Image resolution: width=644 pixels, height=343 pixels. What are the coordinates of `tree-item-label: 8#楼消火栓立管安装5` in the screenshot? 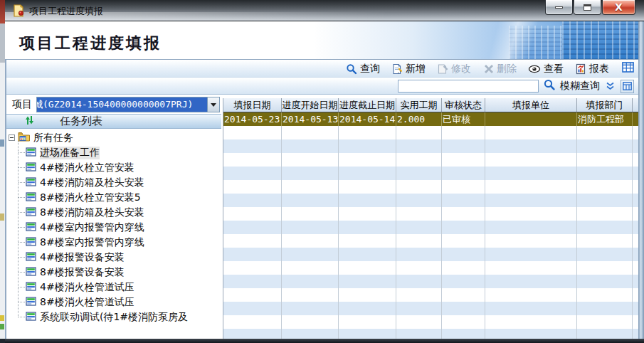 It's located at (90, 198).